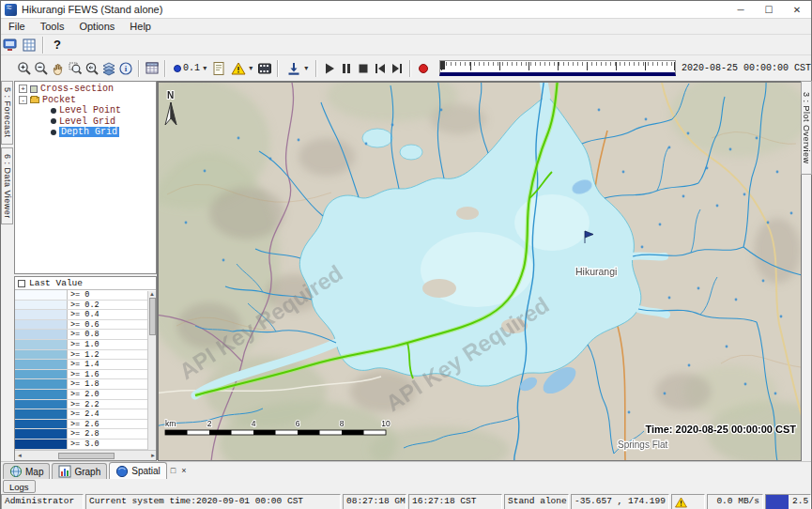  I want to click on menu-bar: File Tools Options Help, so click(406, 26).